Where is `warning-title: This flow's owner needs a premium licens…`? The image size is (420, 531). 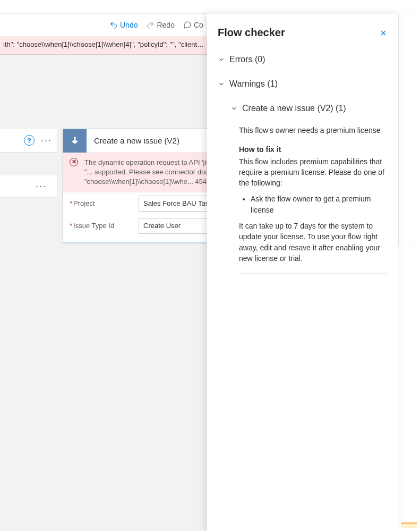
warning-title: This flow's owner needs a premium licens… is located at coordinates (313, 130).